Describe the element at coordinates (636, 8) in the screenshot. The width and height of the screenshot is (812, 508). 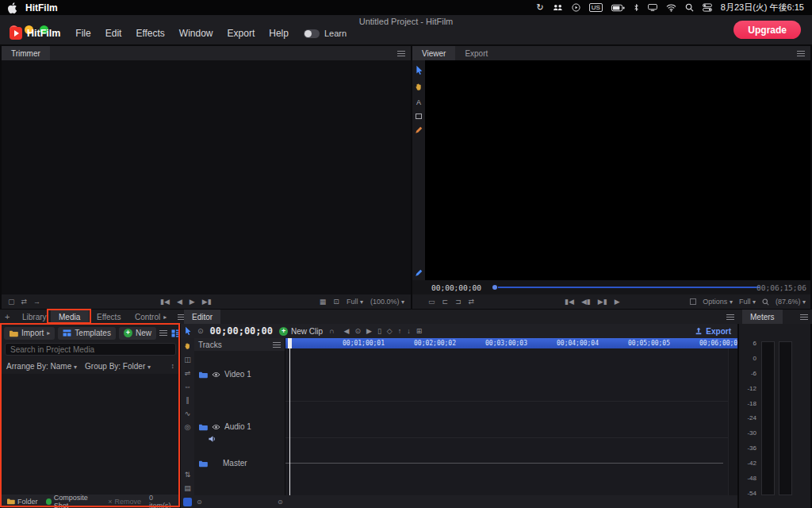
I see `bluetooth-icon` at that location.